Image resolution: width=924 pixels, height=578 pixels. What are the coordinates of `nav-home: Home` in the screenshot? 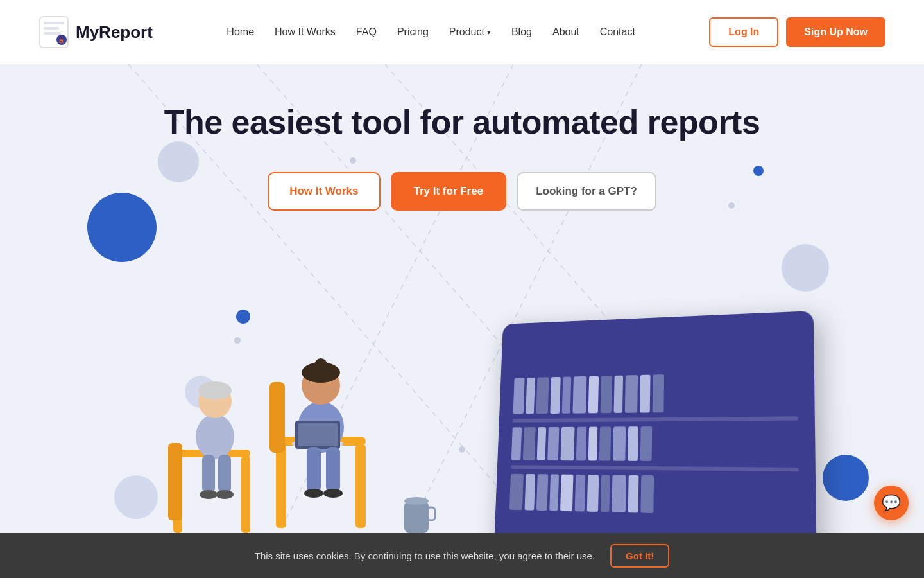 It's located at (240, 32).